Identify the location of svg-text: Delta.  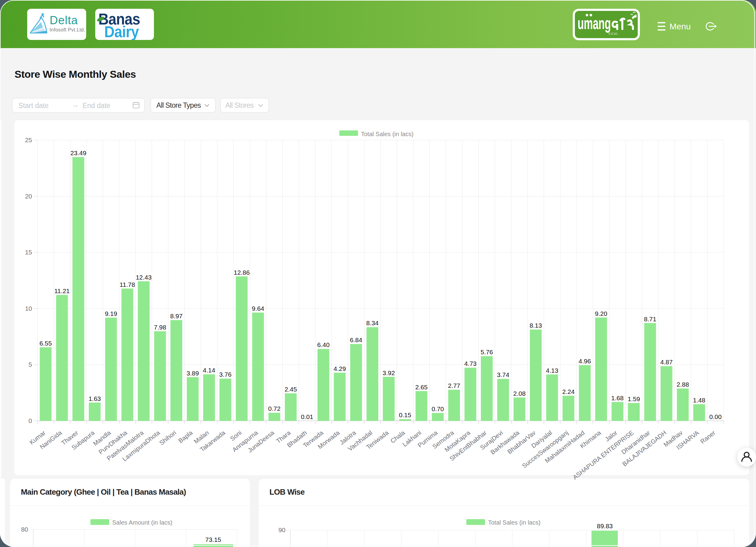
(64, 20).